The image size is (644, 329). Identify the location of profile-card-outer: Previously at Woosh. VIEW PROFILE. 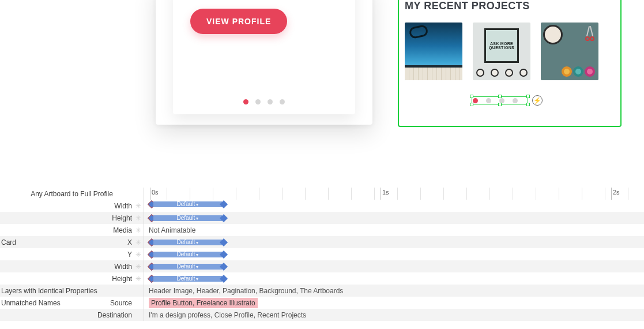
(264, 62).